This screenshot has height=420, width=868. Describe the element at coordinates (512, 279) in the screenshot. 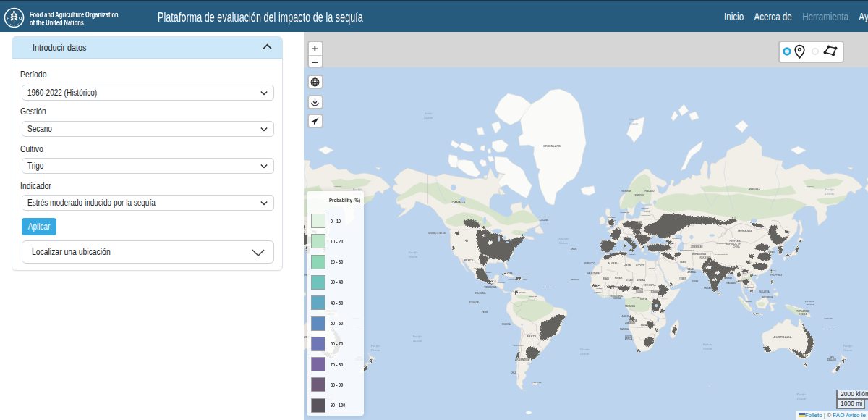

I see `svg-text: JAMAICA` at that location.